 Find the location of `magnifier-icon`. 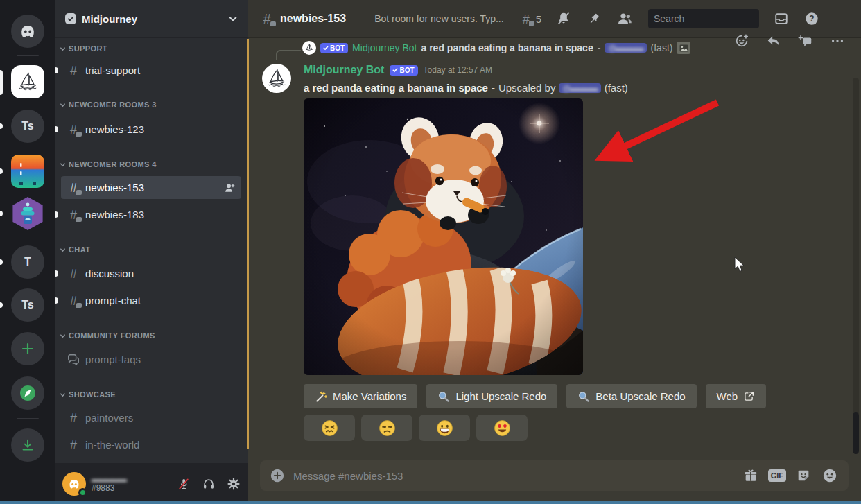

magnifier-icon is located at coordinates (444, 397).